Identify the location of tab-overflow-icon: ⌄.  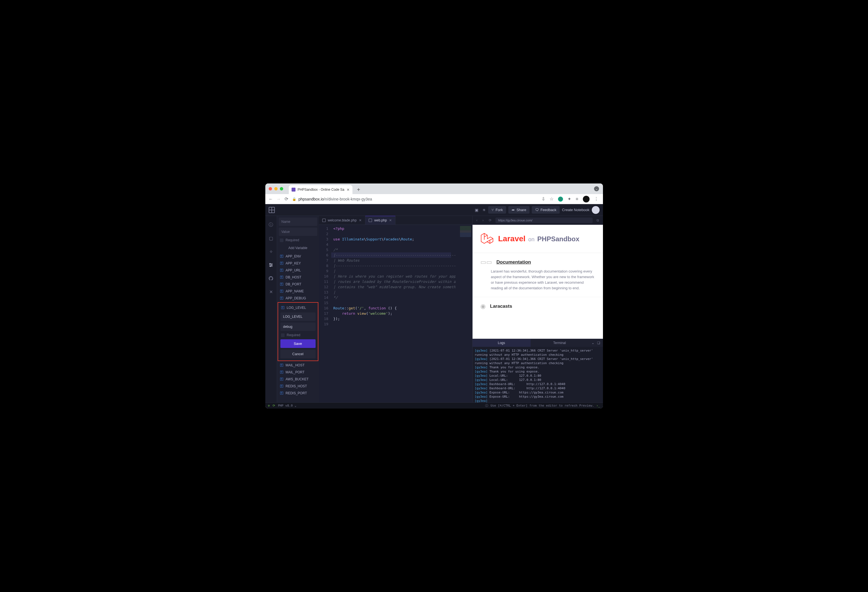
(596, 189).